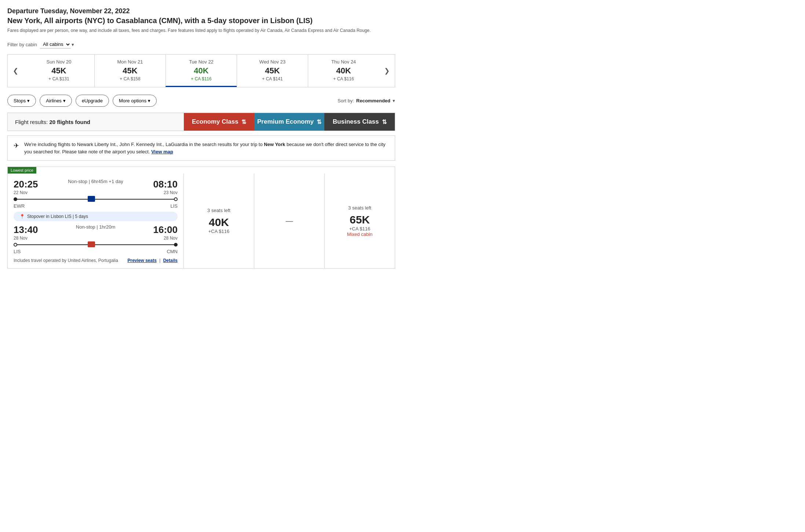  What do you see at coordinates (19, 206) in the screenshot?
I see `leg1-depart-airport: EWR` at bounding box center [19, 206].